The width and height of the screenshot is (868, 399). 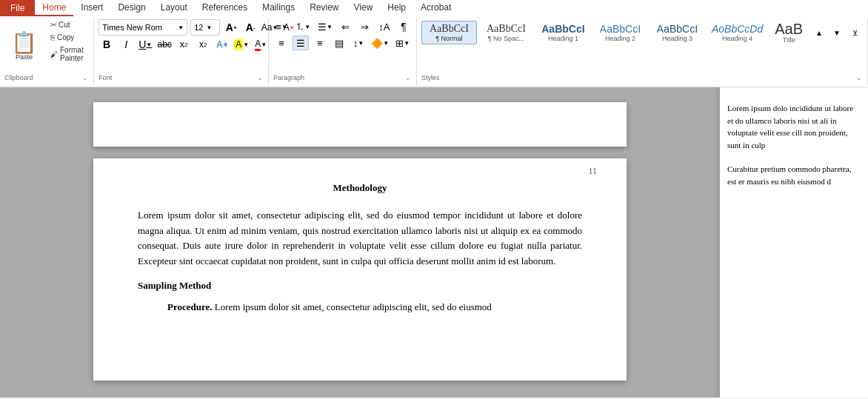 I want to click on paste-button: 📋 Paste, so click(x=24, y=46).